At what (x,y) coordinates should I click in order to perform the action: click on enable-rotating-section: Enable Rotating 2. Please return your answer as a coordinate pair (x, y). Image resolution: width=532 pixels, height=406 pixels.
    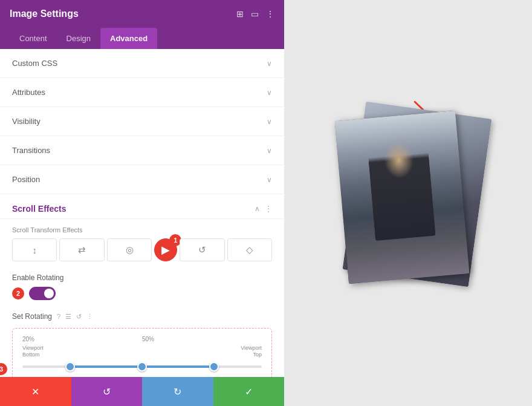
    Looking at the image, I should click on (142, 288).